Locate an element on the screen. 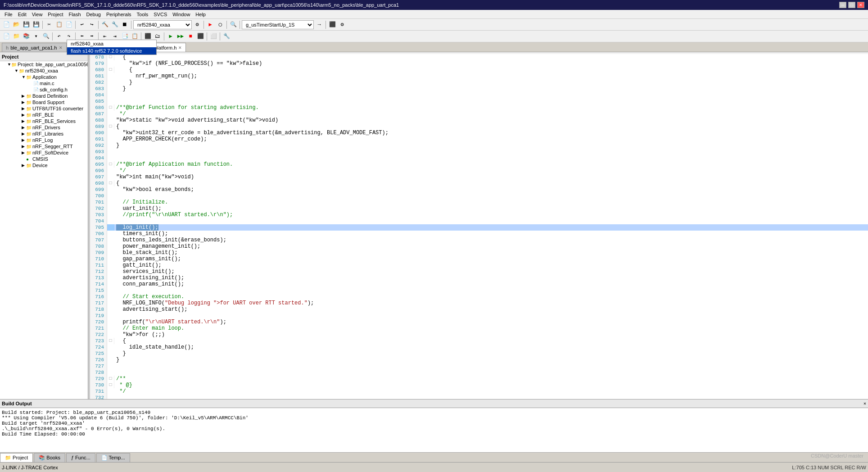 This screenshot has height=472, width=868. folder-icon: 📁 is located at coordinates (29, 166).